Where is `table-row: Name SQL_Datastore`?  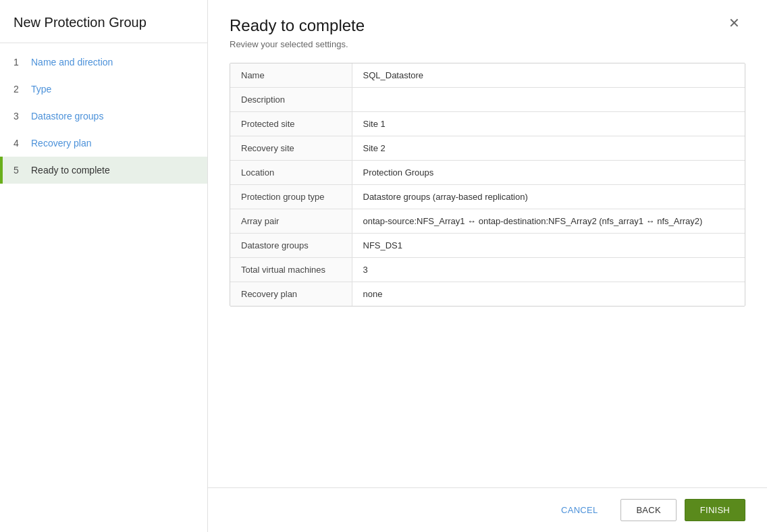 table-row: Name SQL_Datastore is located at coordinates (487, 76).